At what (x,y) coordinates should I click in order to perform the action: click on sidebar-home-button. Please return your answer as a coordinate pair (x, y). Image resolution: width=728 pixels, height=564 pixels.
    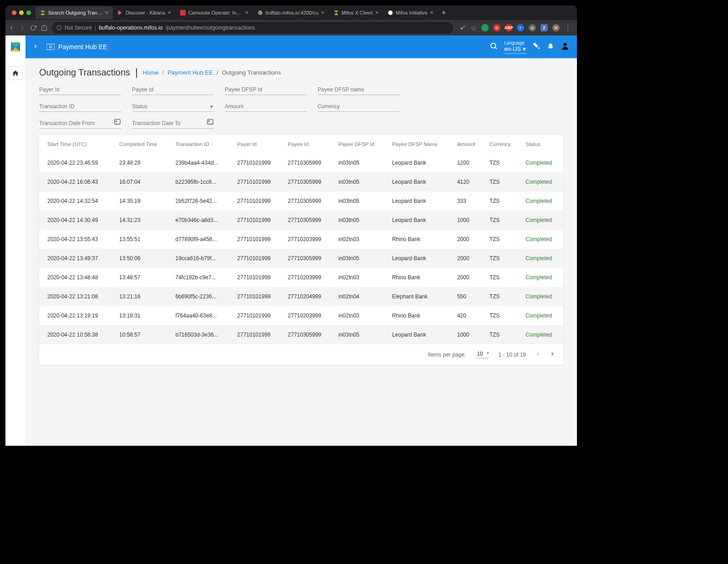
    Looking at the image, I should click on (15, 73).